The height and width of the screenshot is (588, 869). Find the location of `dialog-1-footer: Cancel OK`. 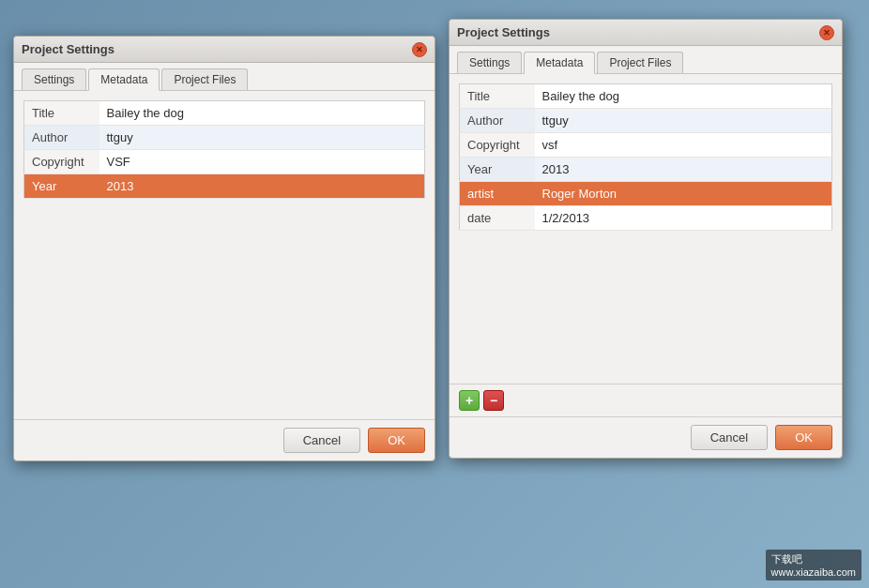

dialog-1-footer: Cancel OK is located at coordinates (224, 440).